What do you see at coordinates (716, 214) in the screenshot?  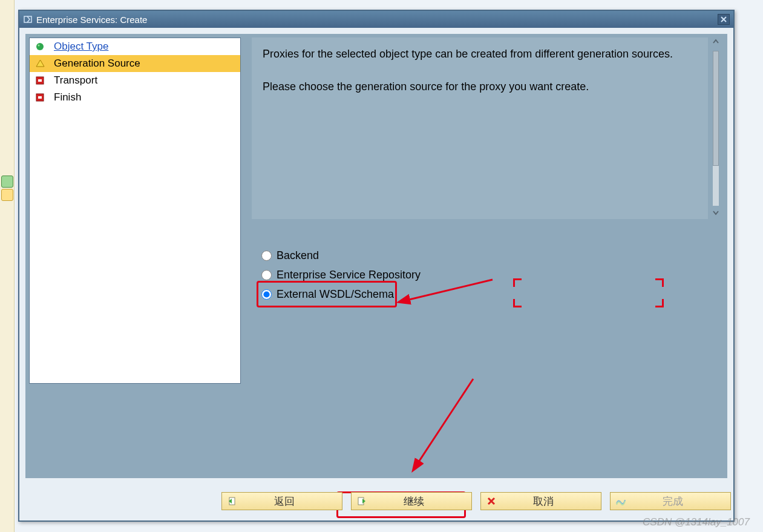 I see `scroll-down-icon` at bounding box center [716, 214].